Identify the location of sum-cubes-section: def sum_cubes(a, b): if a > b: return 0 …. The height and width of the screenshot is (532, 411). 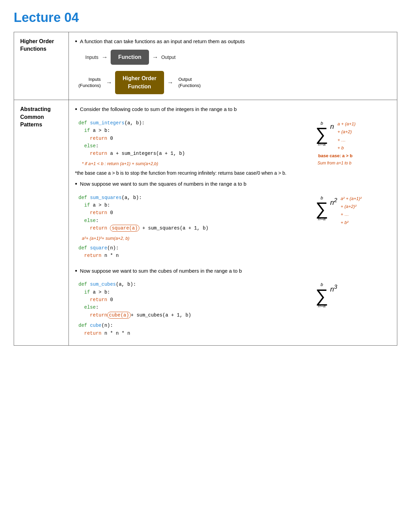
(233, 309).